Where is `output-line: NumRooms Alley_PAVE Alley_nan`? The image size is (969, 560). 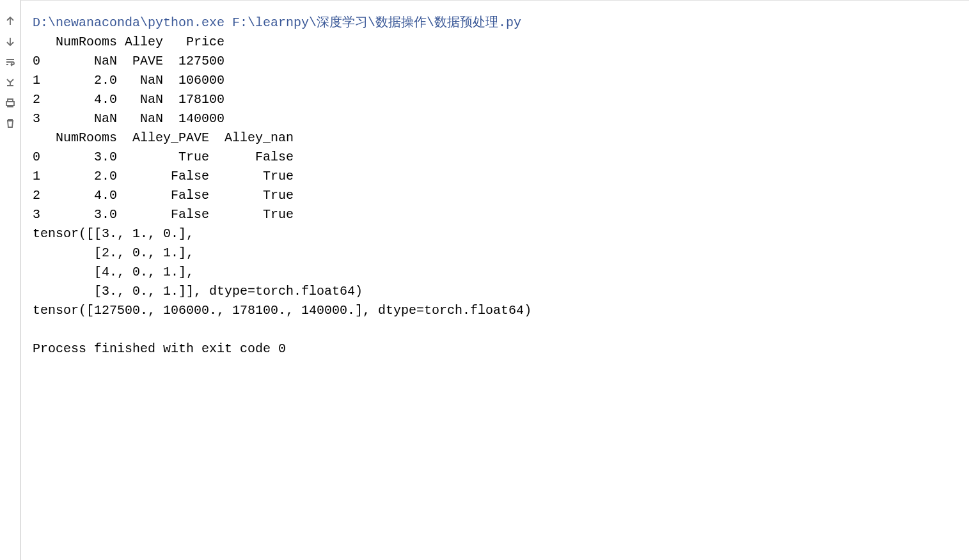 output-line: NumRooms Alley_PAVE Alley_nan is located at coordinates (163, 138).